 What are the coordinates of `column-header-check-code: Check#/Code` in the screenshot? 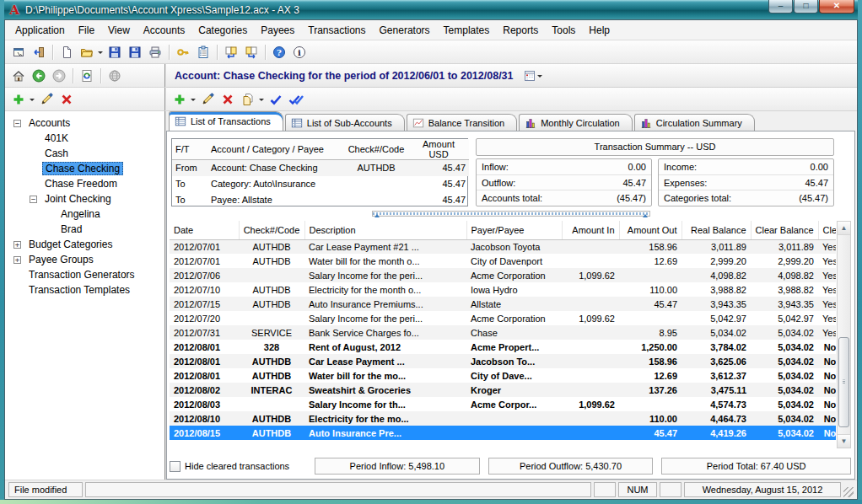 It's located at (272, 230).